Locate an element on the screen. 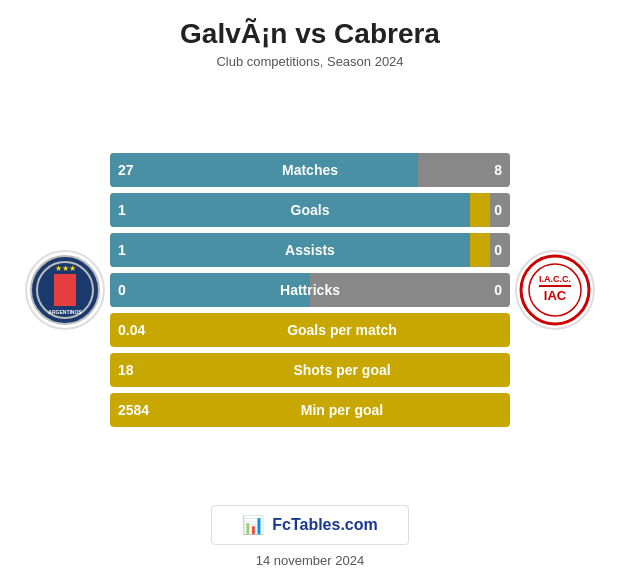  stat-row-0: 27Matches8 is located at coordinates (310, 170).